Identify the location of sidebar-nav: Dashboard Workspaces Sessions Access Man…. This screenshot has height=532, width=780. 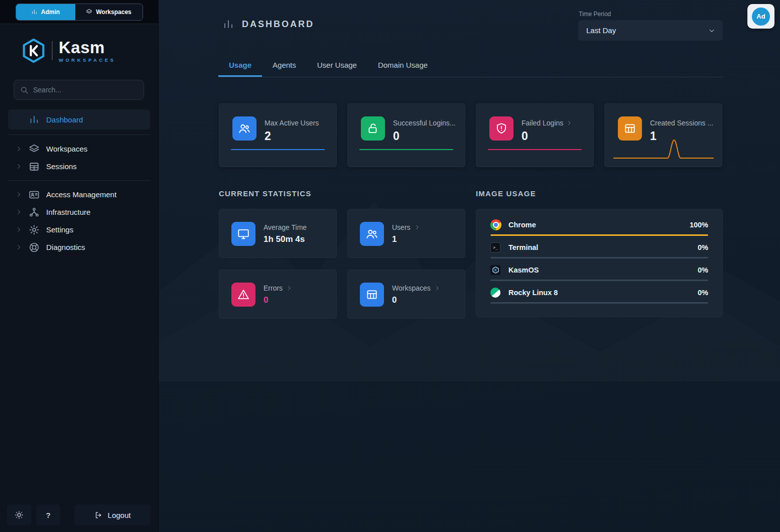
(79, 182).